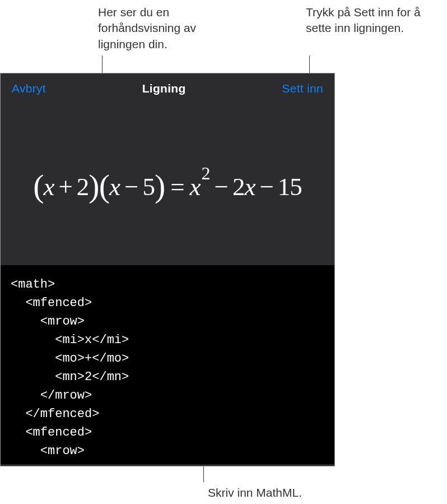 This screenshot has height=504, width=447. I want to click on cancel-button: Avbryt, so click(29, 89).